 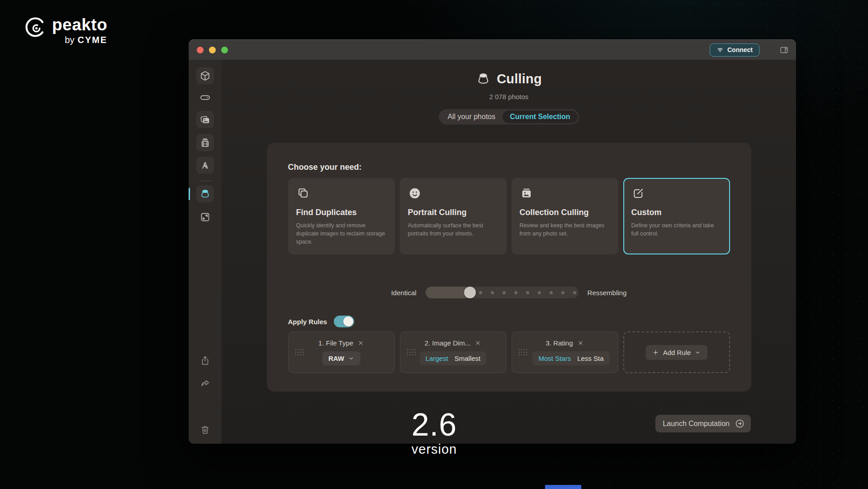 I want to click on apps-icon, so click(x=205, y=166).